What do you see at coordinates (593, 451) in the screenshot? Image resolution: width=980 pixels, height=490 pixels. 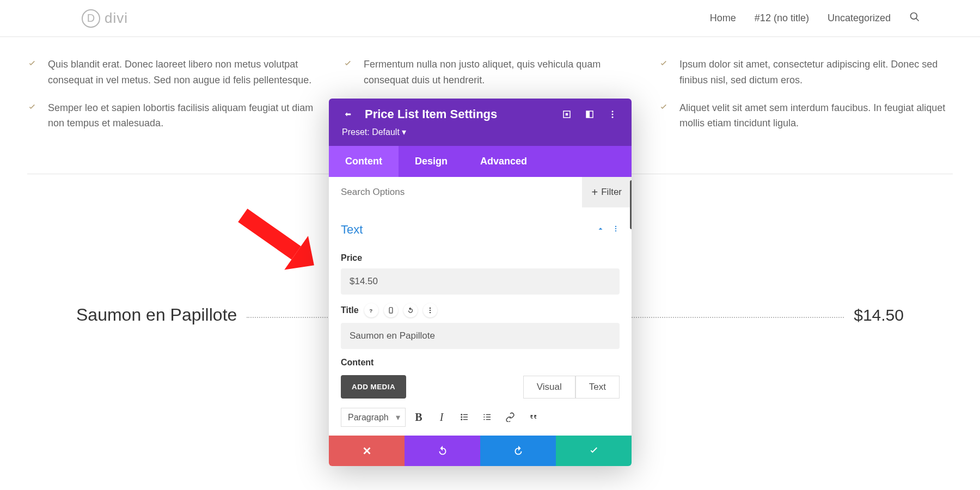 I see `save-button` at bounding box center [593, 451].